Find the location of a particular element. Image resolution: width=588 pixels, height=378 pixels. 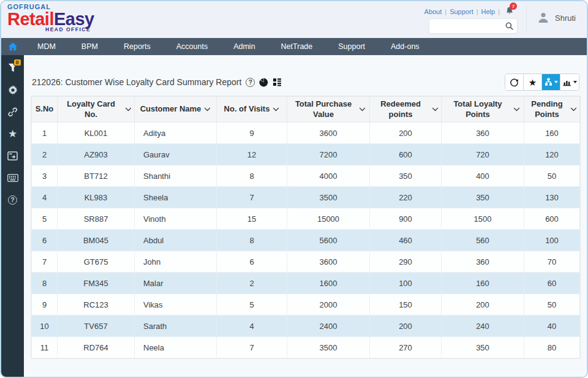

table-cell: 8 is located at coordinates (252, 240).